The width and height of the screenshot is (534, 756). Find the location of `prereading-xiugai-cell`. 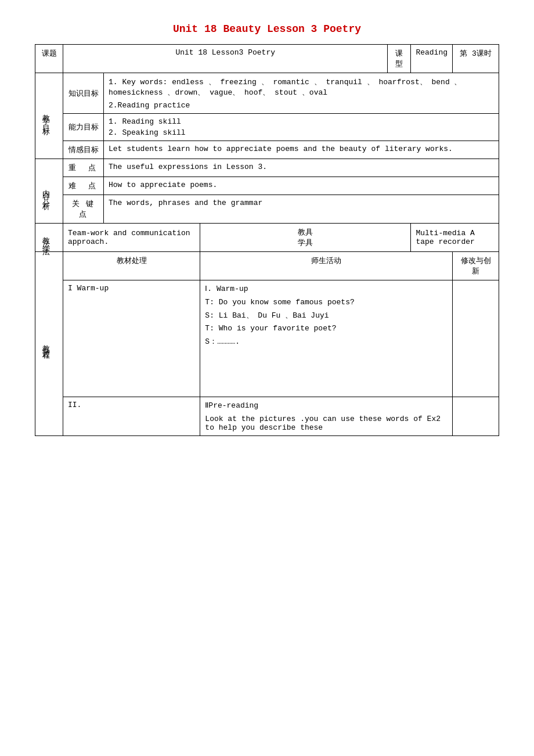

prereading-xiugai-cell is located at coordinates (476, 417).